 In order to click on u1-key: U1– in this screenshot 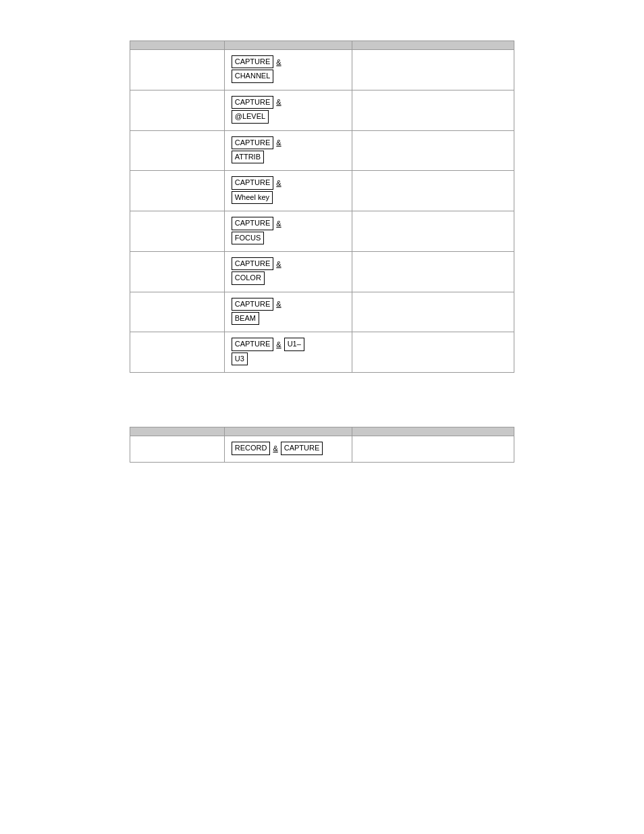, I will do `click(294, 344)`.